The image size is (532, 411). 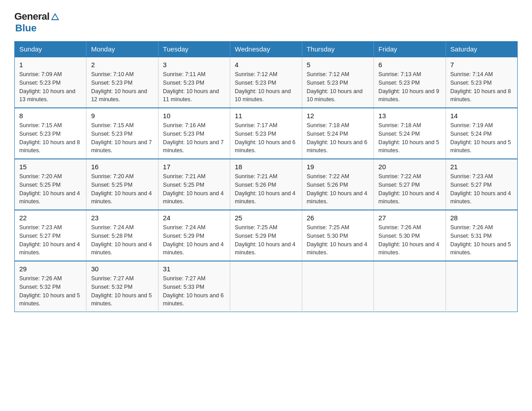 What do you see at coordinates (122, 49) in the screenshot?
I see `day-of-week-header: Monday` at bounding box center [122, 49].